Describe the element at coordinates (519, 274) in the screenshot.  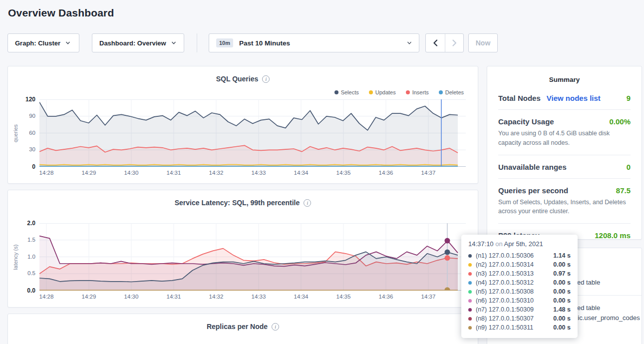
I see `tooltip-node-row: (n3) 127.0.0.1:503130.97 s` at that location.